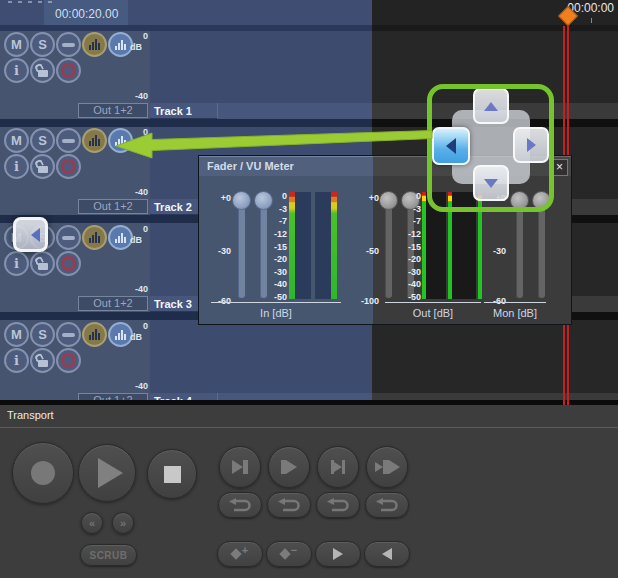  Describe the element at coordinates (276, 313) in the screenshot. I see `in-section-label: In [dB]` at that location.